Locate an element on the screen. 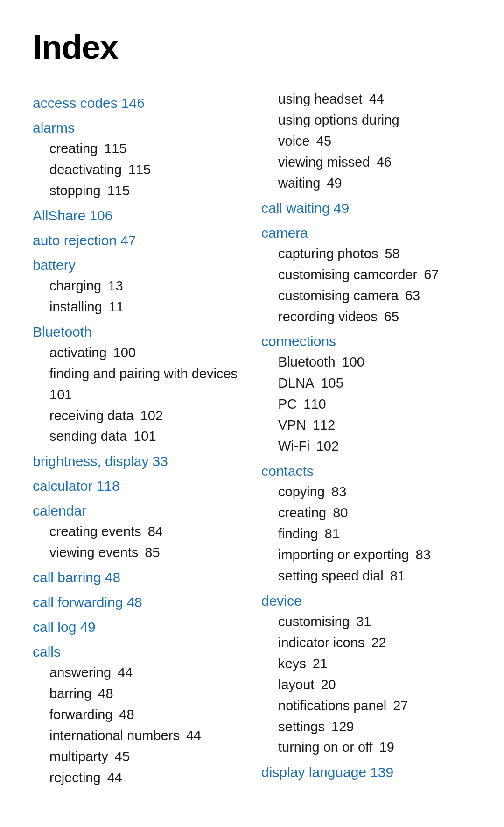 The height and width of the screenshot is (827, 504). sub-entry: waiting 49 is located at coordinates (366, 183).